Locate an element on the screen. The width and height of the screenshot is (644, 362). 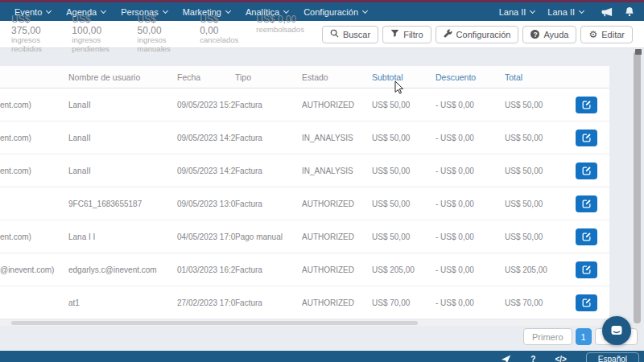
cell-username: at1 is located at coordinates (122, 302).